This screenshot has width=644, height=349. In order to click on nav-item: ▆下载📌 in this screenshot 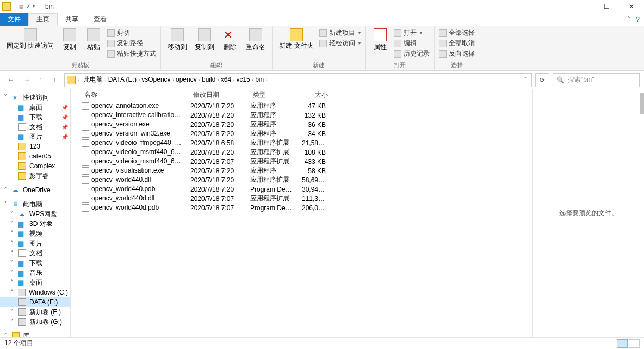, I will do `click(35, 117)`.